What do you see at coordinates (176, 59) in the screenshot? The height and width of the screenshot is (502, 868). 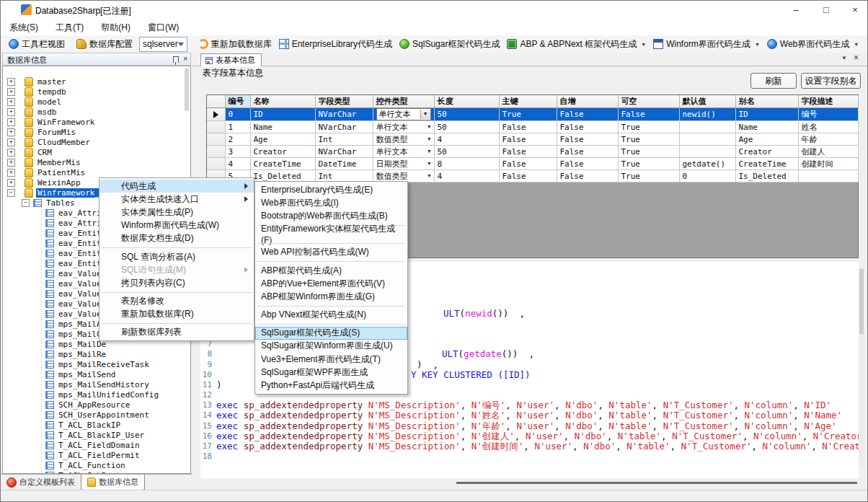 I see `pin-icon` at bounding box center [176, 59].